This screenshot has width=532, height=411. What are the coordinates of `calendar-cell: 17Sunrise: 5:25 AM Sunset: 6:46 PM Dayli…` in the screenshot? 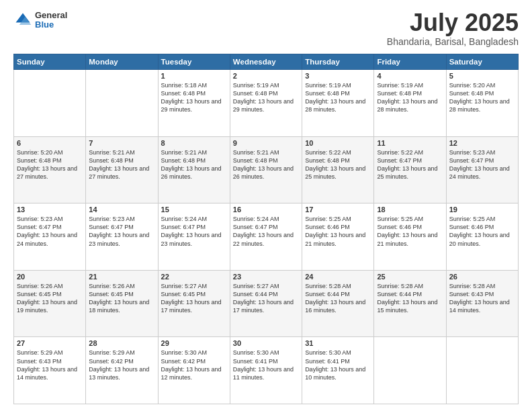 It's located at (339, 237).